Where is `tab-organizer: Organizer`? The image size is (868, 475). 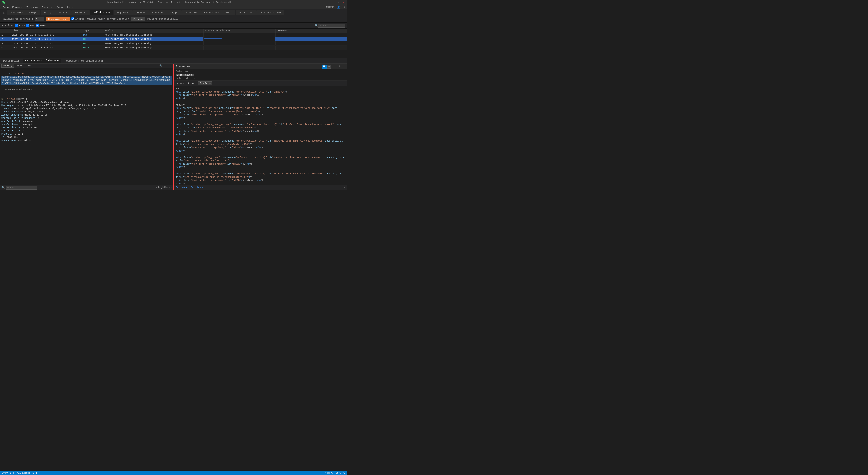 tab-organizer: Organizer is located at coordinates (191, 13).